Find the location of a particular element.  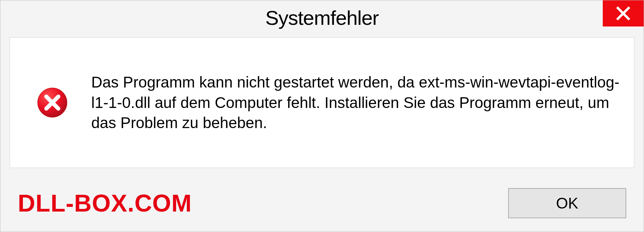

error-icon is located at coordinates (52, 103).